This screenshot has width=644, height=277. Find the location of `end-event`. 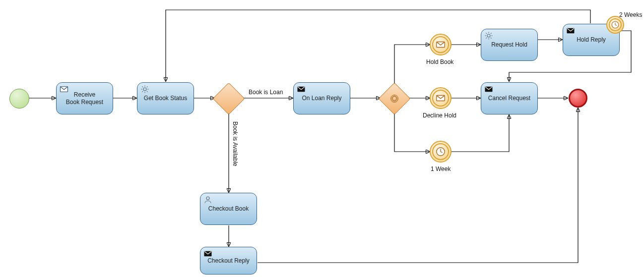

end-event is located at coordinates (578, 98).